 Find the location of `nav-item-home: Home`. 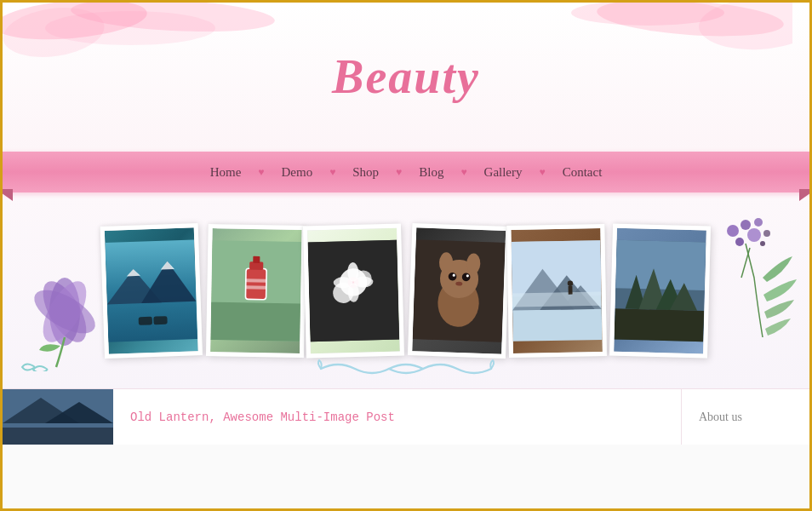

nav-item-home: Home is located at coordinates (226, 172).